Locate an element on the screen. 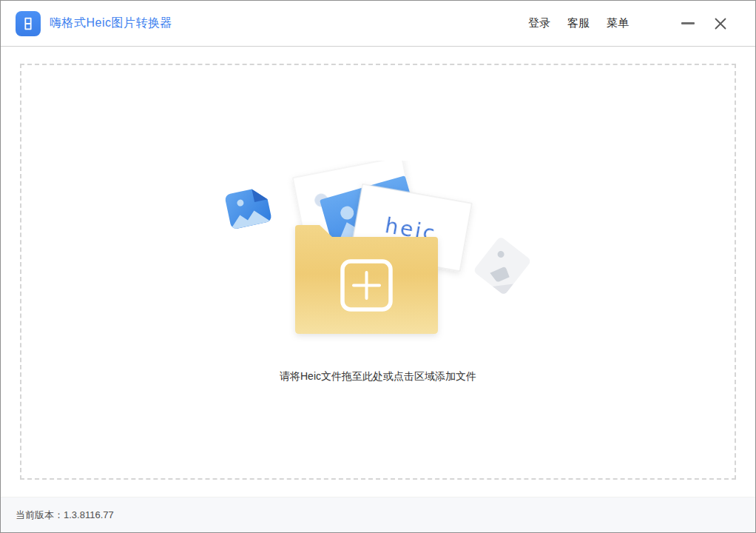  minimize-button is located at coordinates (688, 24).